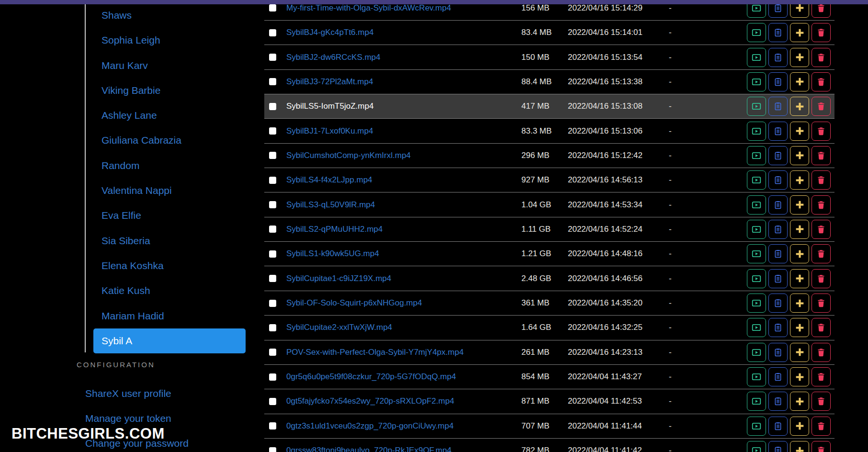 The height and width of the screenshot is (452, 868). I want to click on sidebar-item-sophia-leigh: Sophia Leigh, so click(165, 40).